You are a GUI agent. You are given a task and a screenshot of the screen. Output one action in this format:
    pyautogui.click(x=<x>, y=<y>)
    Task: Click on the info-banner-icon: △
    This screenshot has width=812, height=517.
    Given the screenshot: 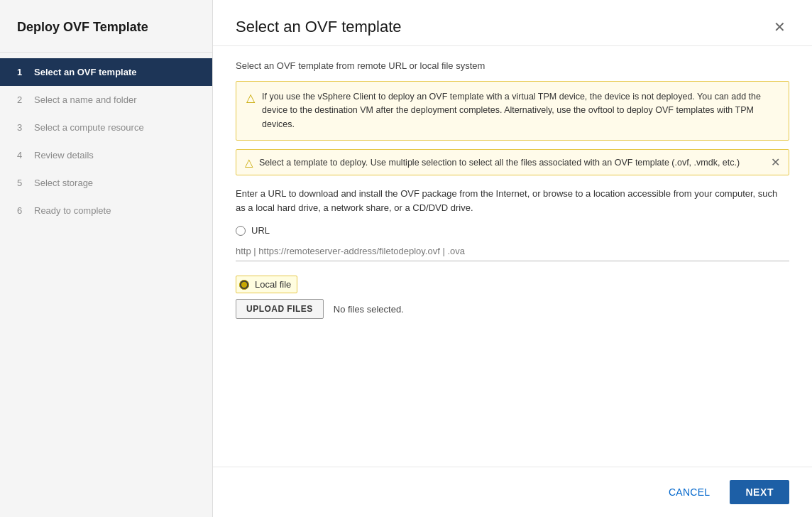 What is the action you would take?
    pyautogui.click(x=249, y=163)
    